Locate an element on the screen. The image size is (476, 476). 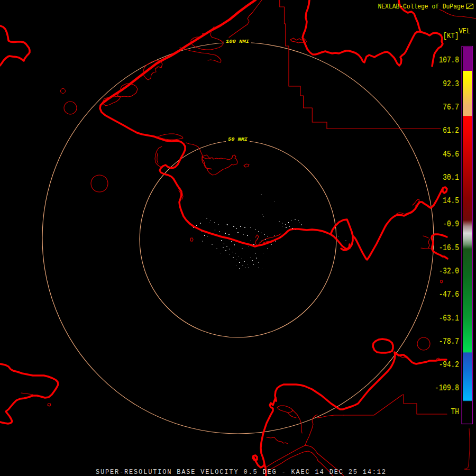
svg-text: NEXLAB-College of DuPage is located at coordinates (421, 7).